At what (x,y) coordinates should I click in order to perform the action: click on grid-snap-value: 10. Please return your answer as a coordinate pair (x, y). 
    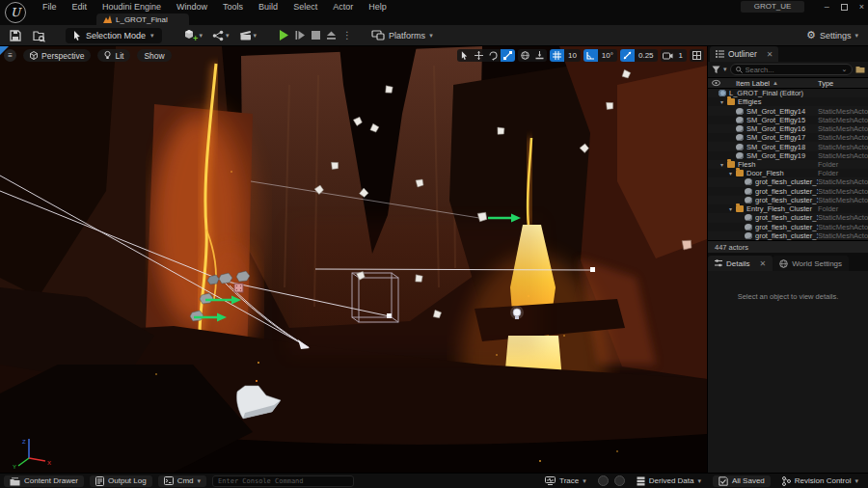
    Looking at the image, I should click on (573, 56).